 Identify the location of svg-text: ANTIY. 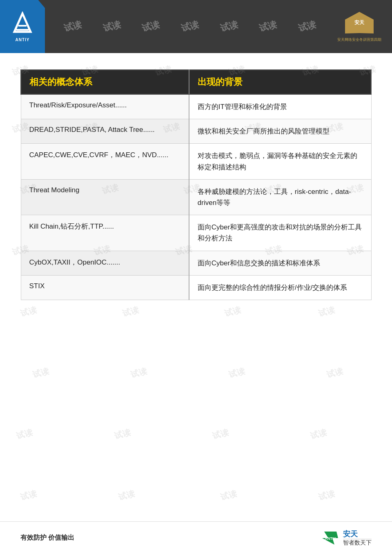
(331, 538).